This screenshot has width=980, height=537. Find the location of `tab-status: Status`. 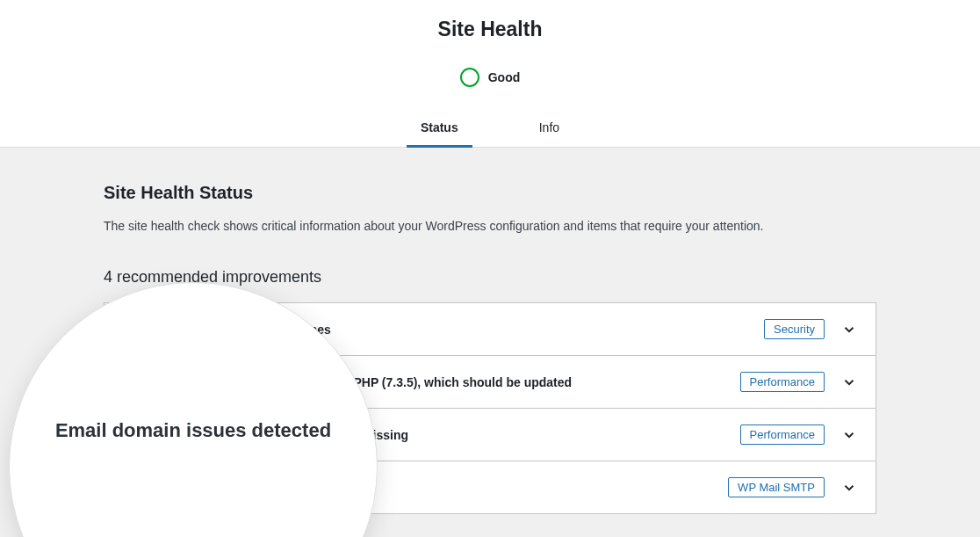

tab-status: Status is located at coordinates (439, 129).